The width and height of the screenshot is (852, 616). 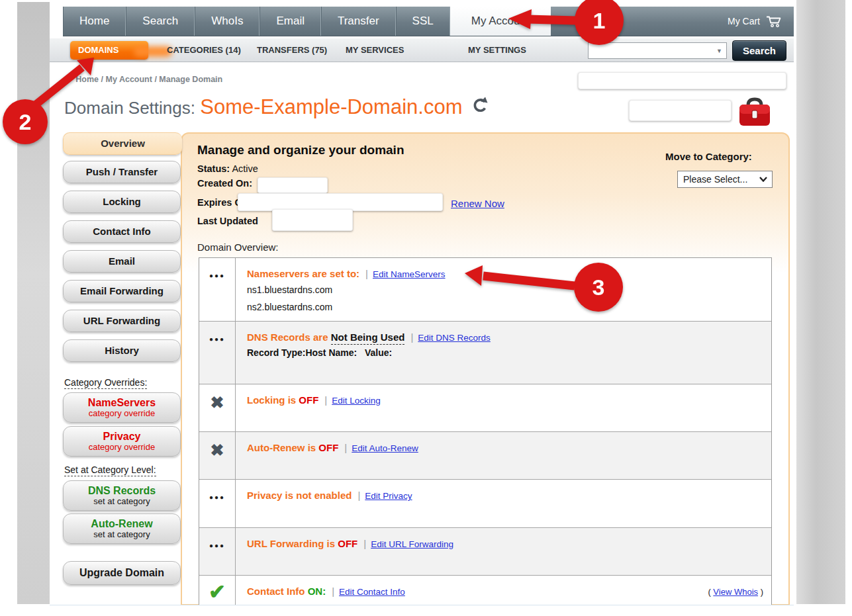 What do you see at coordinates (33, 303) in the screenshot?
I see `window-left-margin` at bounding box center [33, 303].